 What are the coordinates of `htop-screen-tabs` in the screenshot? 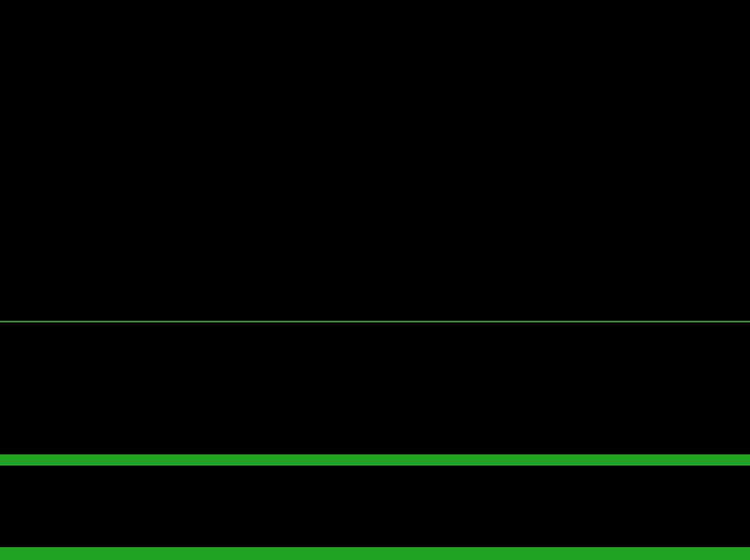 It's located at (375, 426).